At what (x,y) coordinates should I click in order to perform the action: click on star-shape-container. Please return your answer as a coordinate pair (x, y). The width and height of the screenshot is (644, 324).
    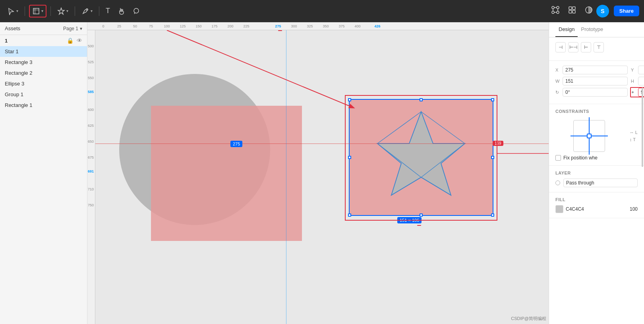
    Looking at the image, I should click on (421, 157).